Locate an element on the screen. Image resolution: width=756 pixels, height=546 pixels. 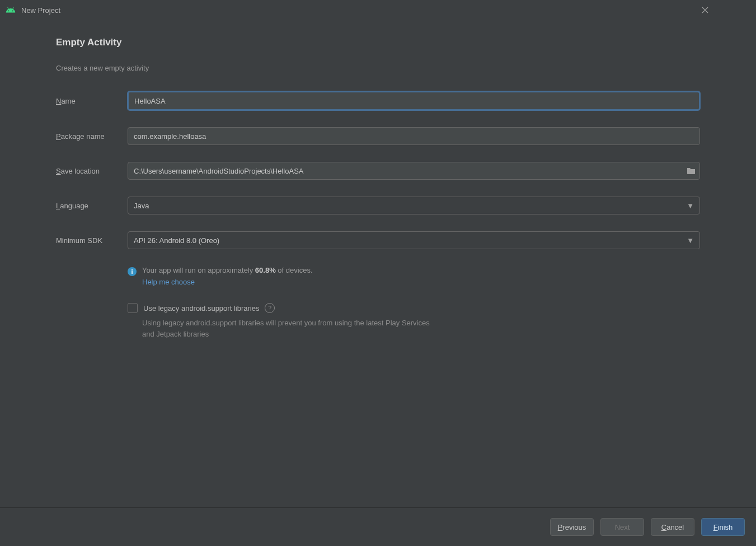
wizard-footer: Previous Next Cancel Finish is located at coordinates (358, 514).